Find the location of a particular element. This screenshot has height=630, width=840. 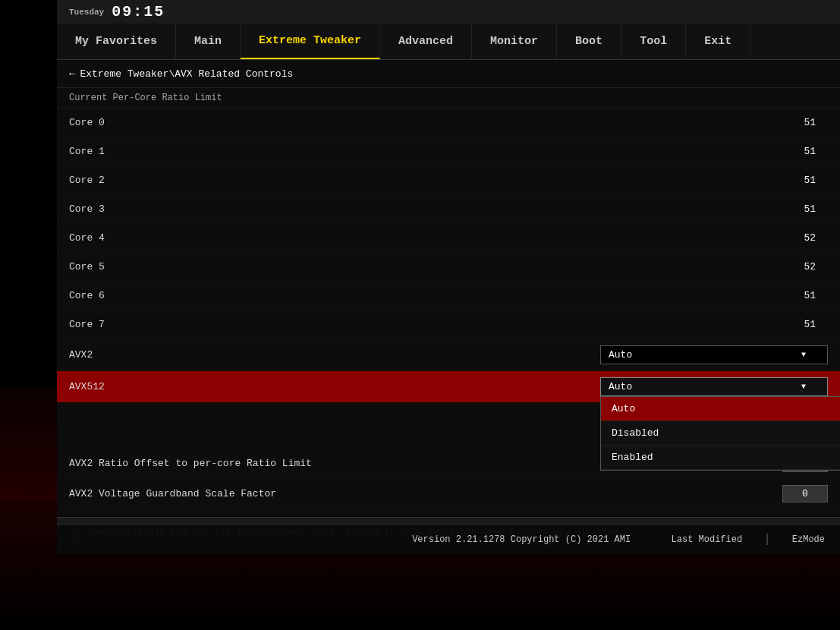

core2-row: Core 2 51 is located at coordinates (448, 181).